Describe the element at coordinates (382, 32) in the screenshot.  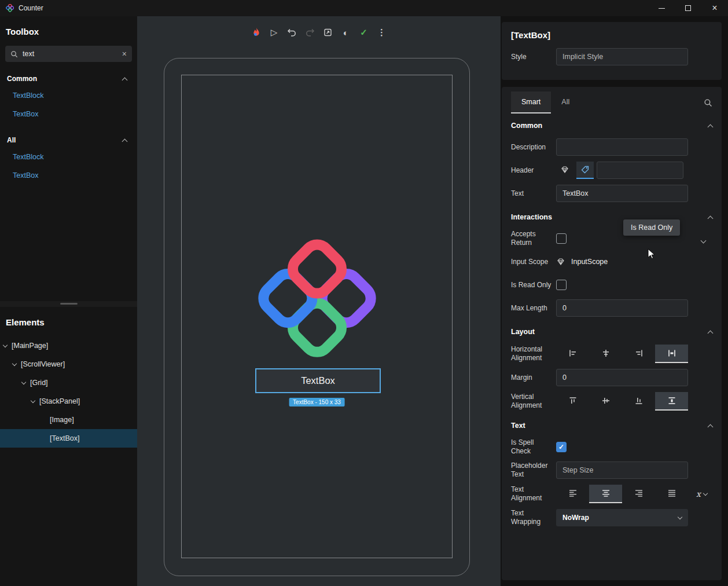
I see `overflow-menu-icon: ⋮` at that location.